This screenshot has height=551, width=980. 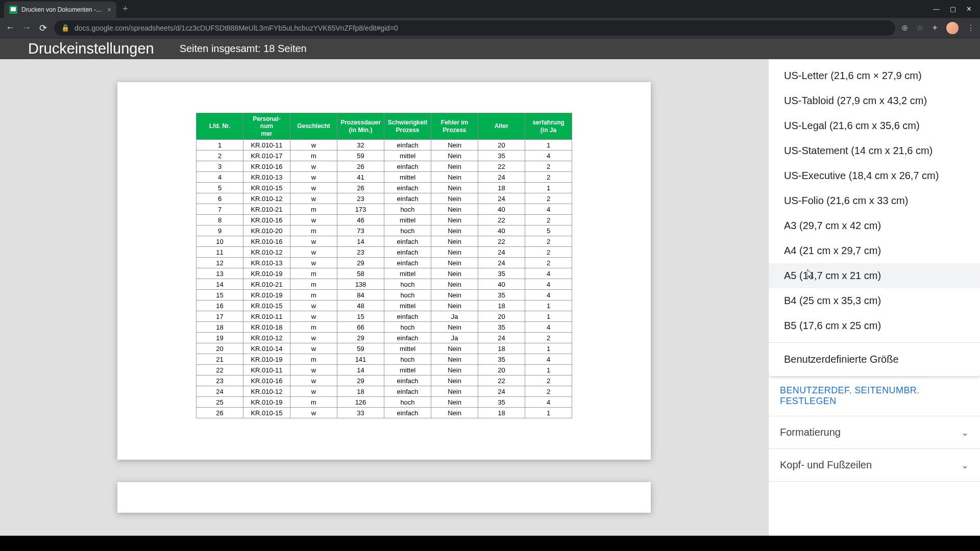 I want to click on zoom-icon: ⊕, so click(x=904, y=28).